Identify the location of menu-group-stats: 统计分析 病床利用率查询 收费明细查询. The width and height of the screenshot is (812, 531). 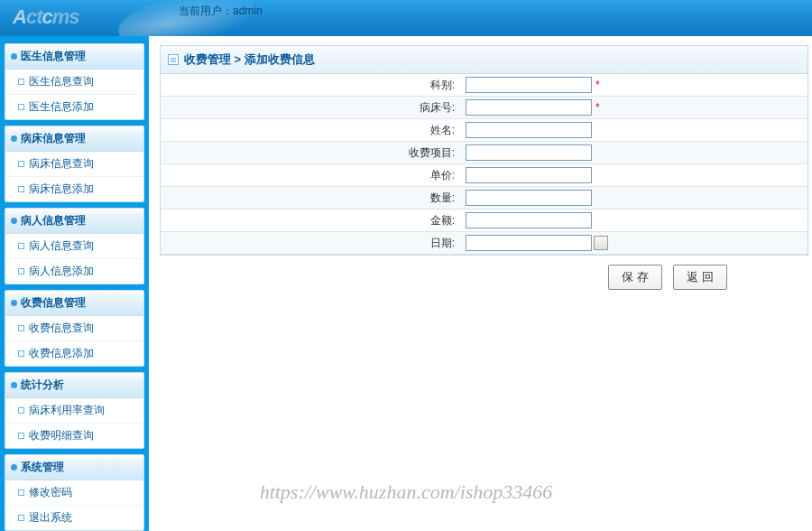
(74, 410).